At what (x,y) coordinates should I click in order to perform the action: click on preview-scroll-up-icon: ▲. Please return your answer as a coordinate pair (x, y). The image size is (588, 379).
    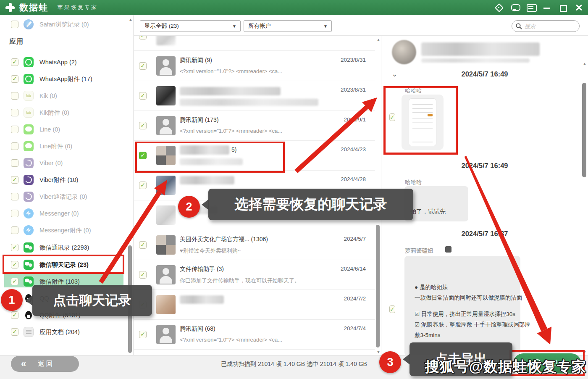
    Looking at the image, I should click on (585, 64).